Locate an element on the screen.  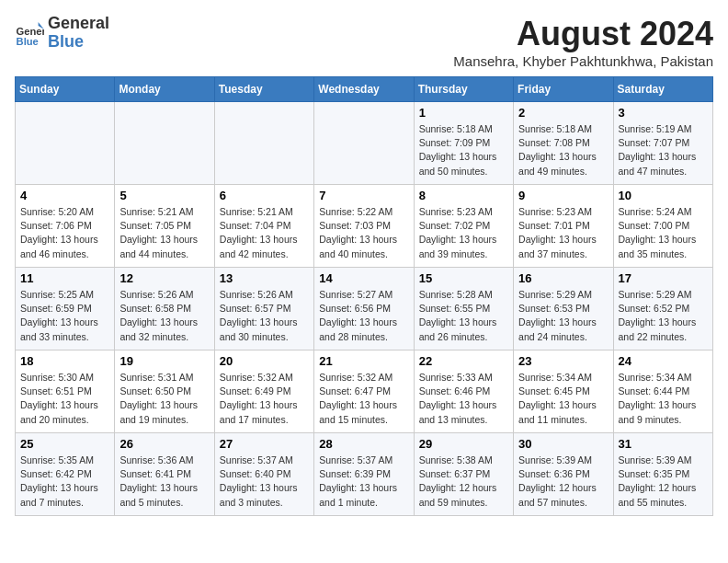
calendar-cell: 30Sunrise: 5:39 AM Sunset: 6:36 PM Dayli… is located at coordinates (563, 475).